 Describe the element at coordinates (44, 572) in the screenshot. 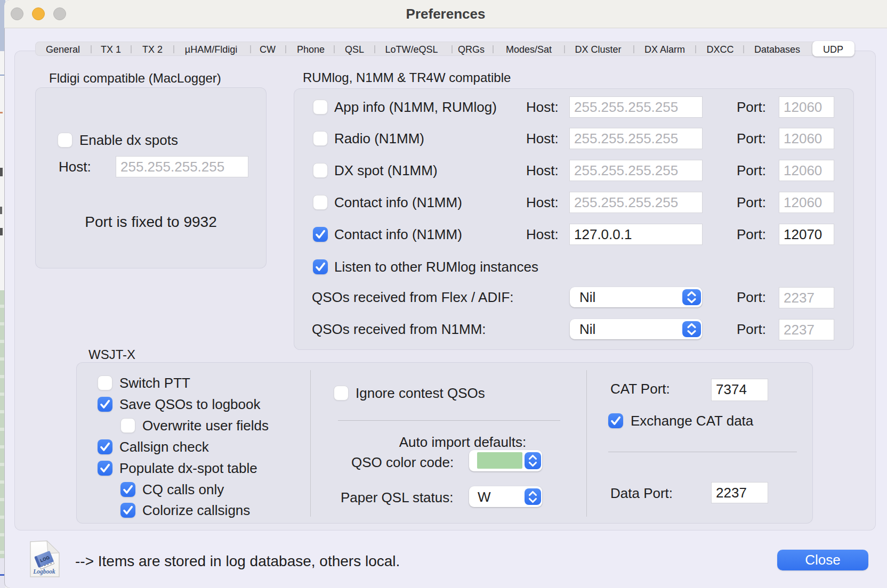

I see `svg-text: Logbook` at that location.